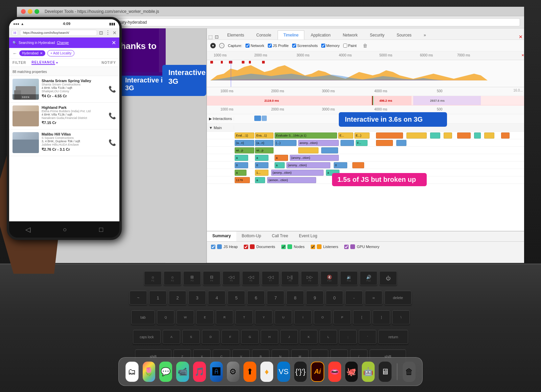  What do you see at coordinates (335, 372) in the screenshot?
I see `dock-speedway-icon: 👄` at bounding box center [335, 372].